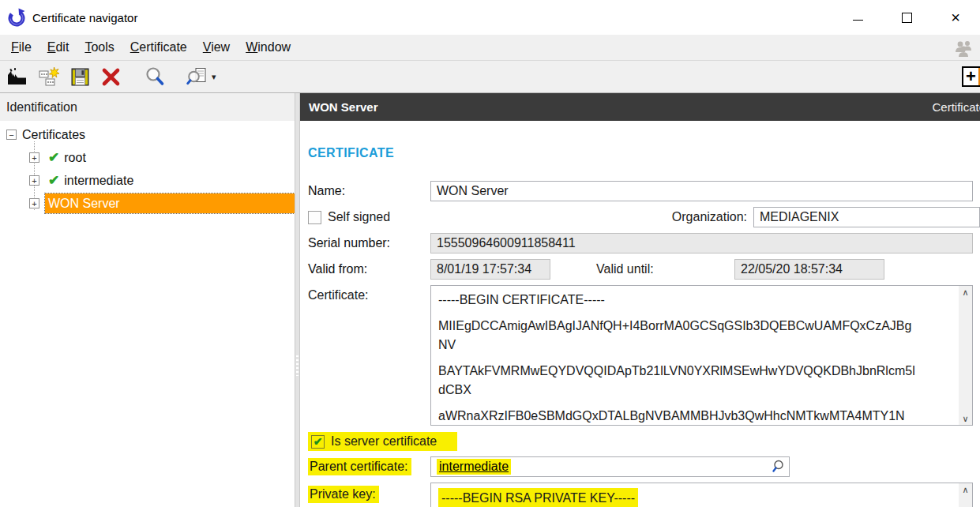  Describe the element at coordinates (297, 300) in the screenshot. I see `panel-splitter` at that location.